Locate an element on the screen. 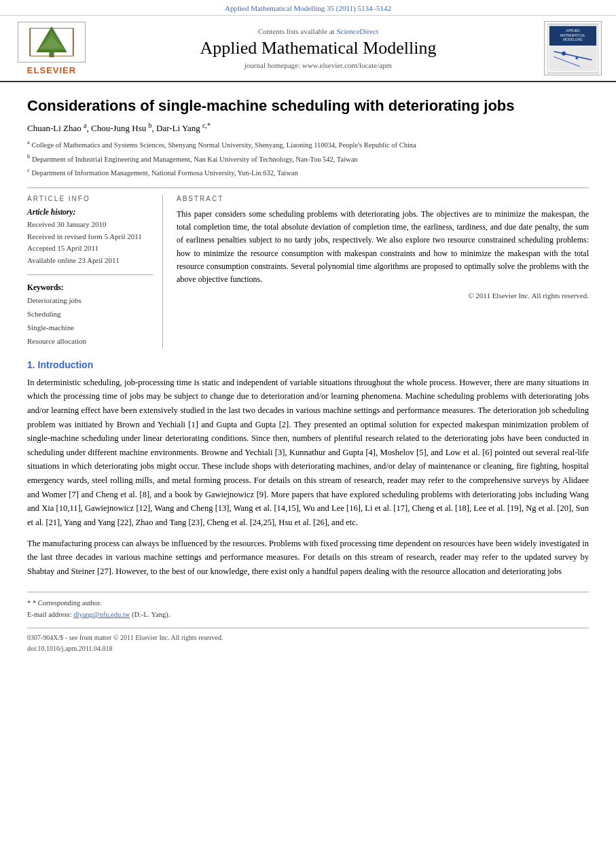  article-history-title: Article history: is located at coordinates (90, 212).